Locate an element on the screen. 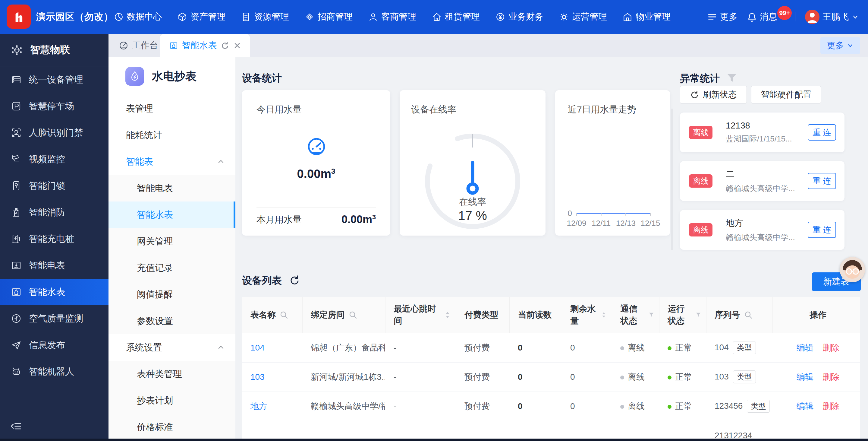 This screenshot has height=441, width=868. chevron-down-icon is located at coordinates (850, 46).